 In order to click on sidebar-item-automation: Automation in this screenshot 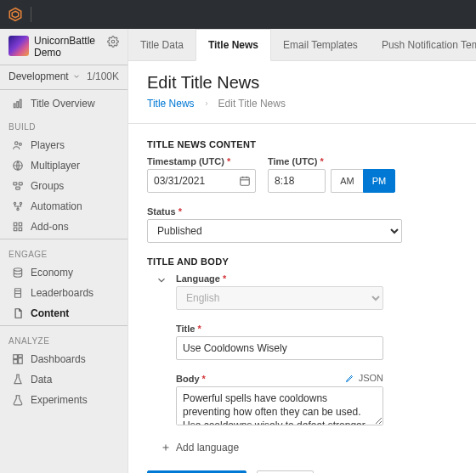, I will do `click(64, 206)`.